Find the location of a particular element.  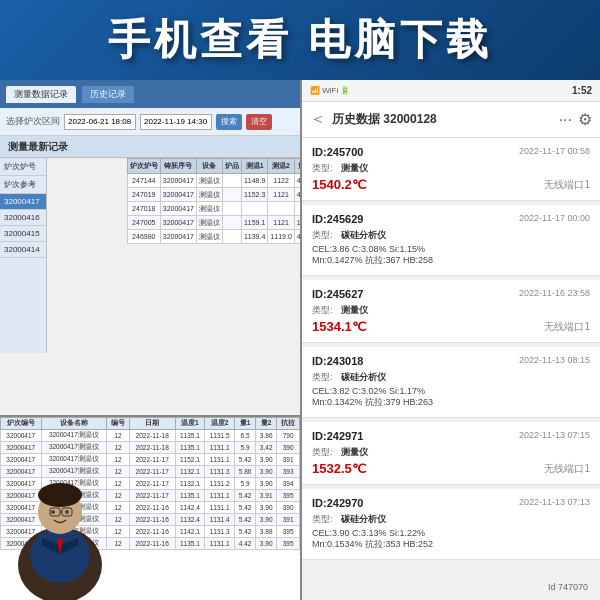

data-row2: Mn:0.1342% 抗拉:379 HB:263 is located at coordinates (451, 402).